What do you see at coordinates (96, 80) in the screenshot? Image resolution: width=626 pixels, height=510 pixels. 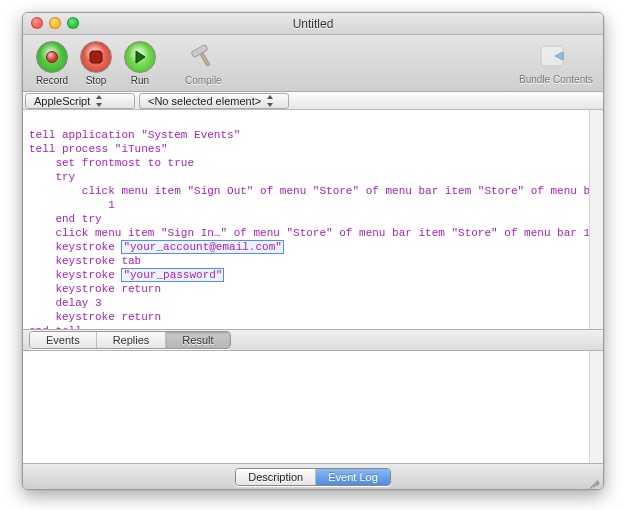 I see `stop-label: Stop` at bounding box center [96, 80].